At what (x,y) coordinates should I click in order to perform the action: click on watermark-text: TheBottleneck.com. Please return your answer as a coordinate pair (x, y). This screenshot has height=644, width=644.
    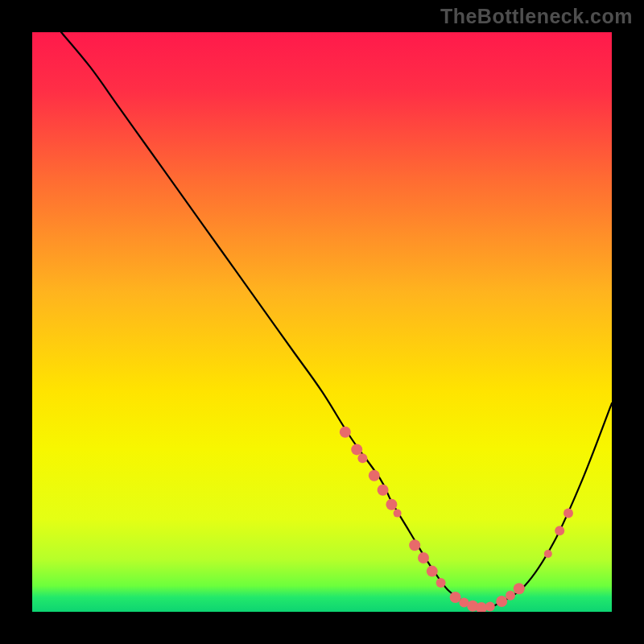
    Looking at the image, I should click on (536, 16).